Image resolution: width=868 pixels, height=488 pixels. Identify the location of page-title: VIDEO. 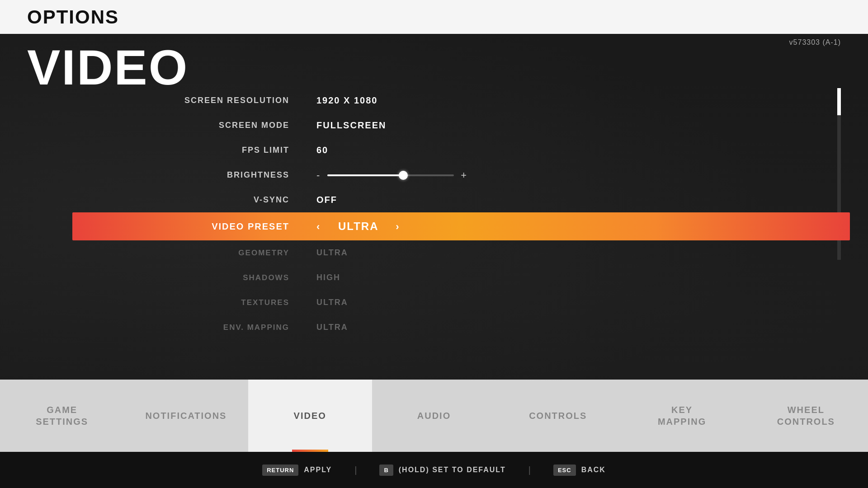
(108, 67).